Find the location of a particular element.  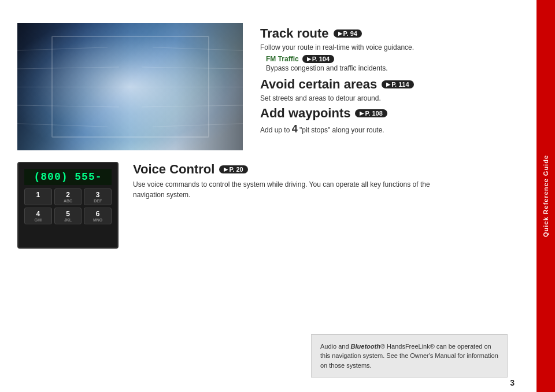

phone-key-5: 5JKL is located at coordinates (68, 216).